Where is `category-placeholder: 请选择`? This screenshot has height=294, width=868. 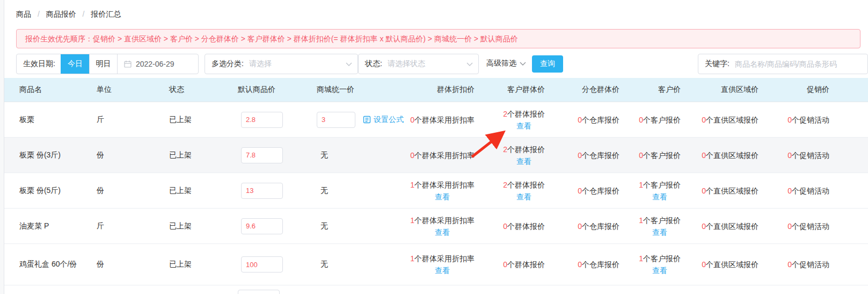
category-placeholder: 请选择 is located at coordinates (260, 64).